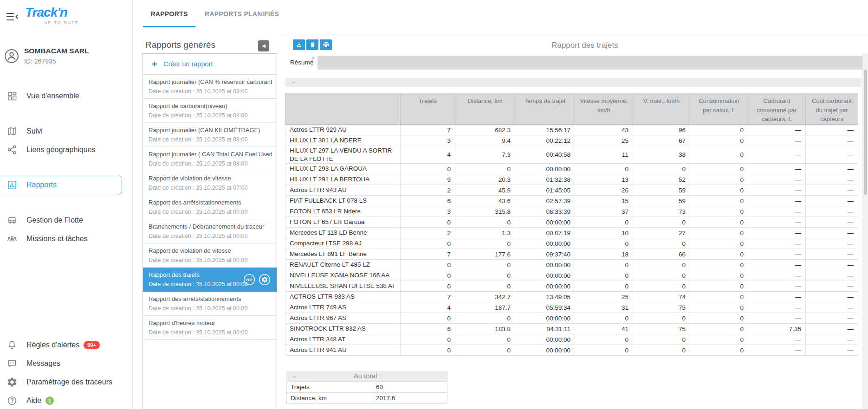  Describe the element at coordinates (210, 280) in the screenshot. I see `report-list-item: Rapport des trajets Date de création : 2…` at that location.